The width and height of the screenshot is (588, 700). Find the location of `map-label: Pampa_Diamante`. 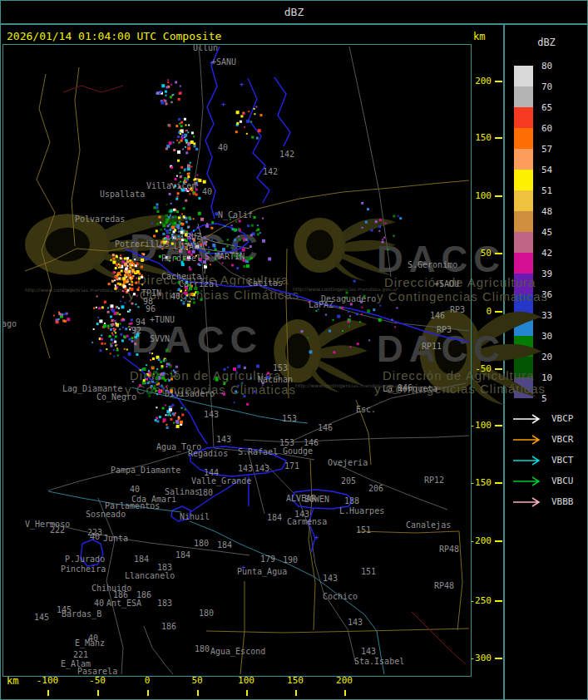

map-label: Pampa_Diamante is located at coordinates (146, 471).